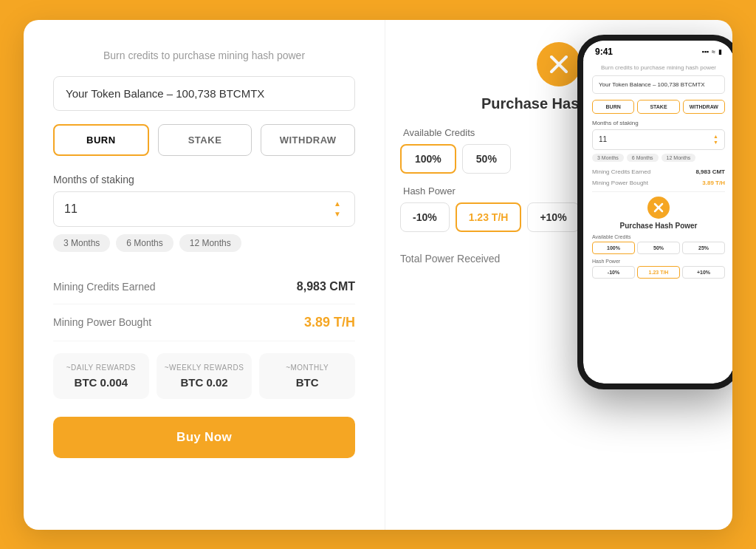  What do you see at coordinates (210, 243) in the screenshot?
I see `chip-12-months: 12 Months` at bounding box center [210, 243].